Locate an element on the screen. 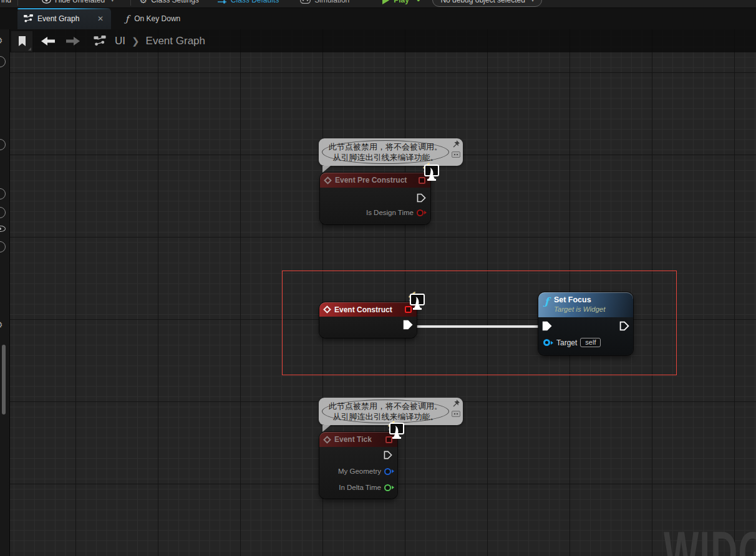 Image resolution: width=756 pixels, height=556 pixels. pin-label: My Geometry is located at coordinates (359, 471).